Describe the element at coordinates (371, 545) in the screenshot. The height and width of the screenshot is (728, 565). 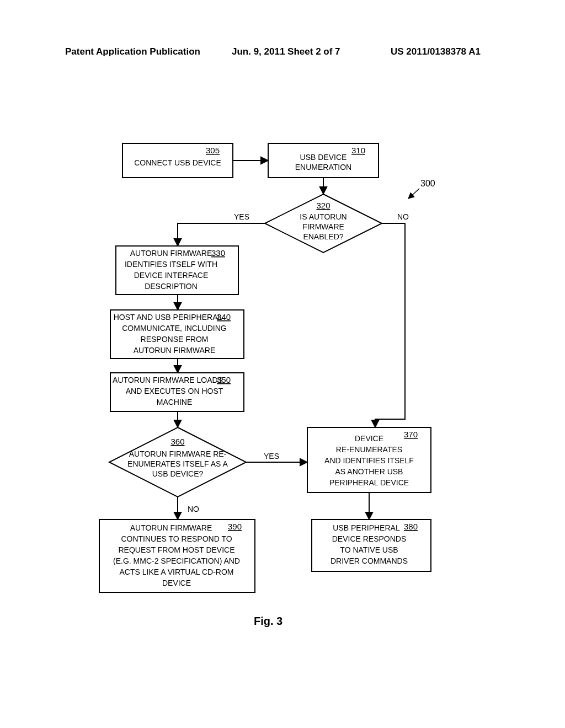
I see `node-380: 380 USB PERIPHERAL DEVICE RESPONDS TO NA…` at that location.